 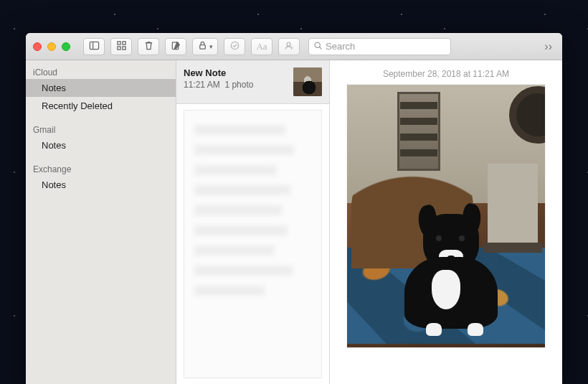 What do you see at coordinates (100, 129) in the screenshot?
I see `account-header-gmail: Gmail` at bounding box center [100, 129].